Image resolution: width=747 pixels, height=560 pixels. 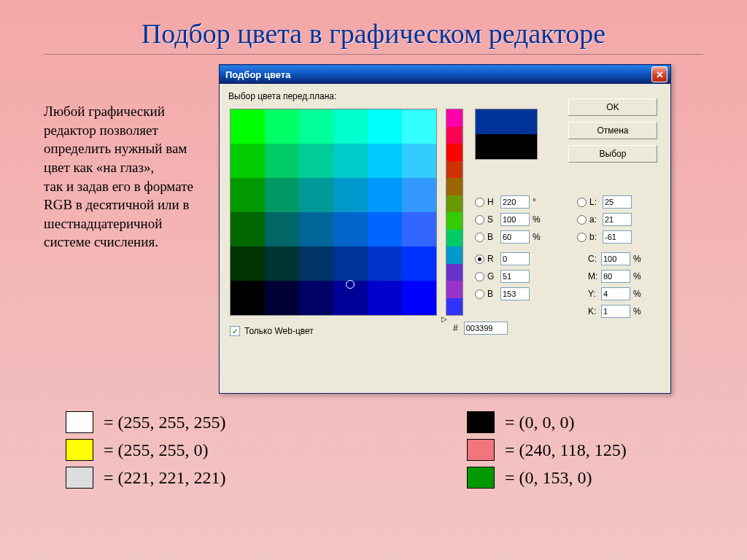 I want to click on hash-icon: #, so click(x=455, y=328).